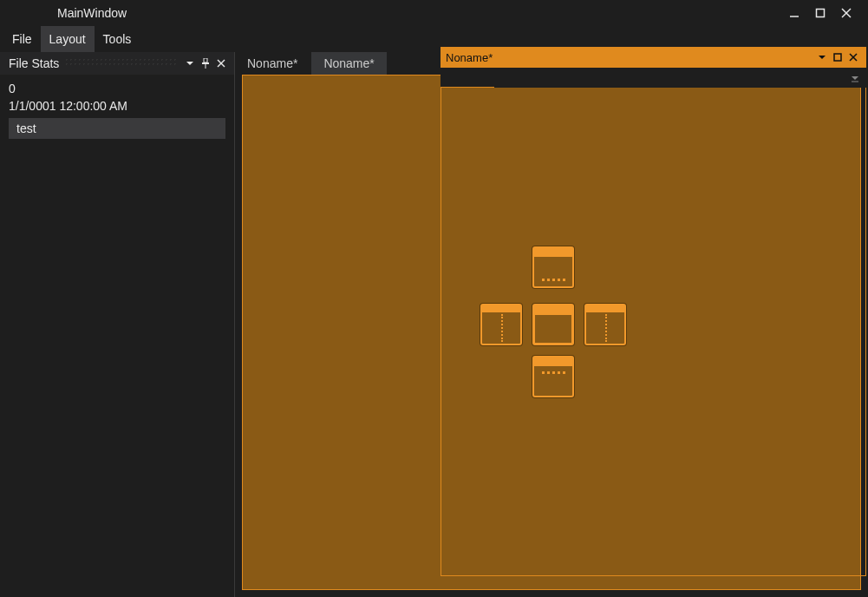 This screenshot has width=868, height=597. What do you see at coordinates (117, 63) in the screenshot?
I see `side-panel-header: File Stats` at bounding box center [117, 63].